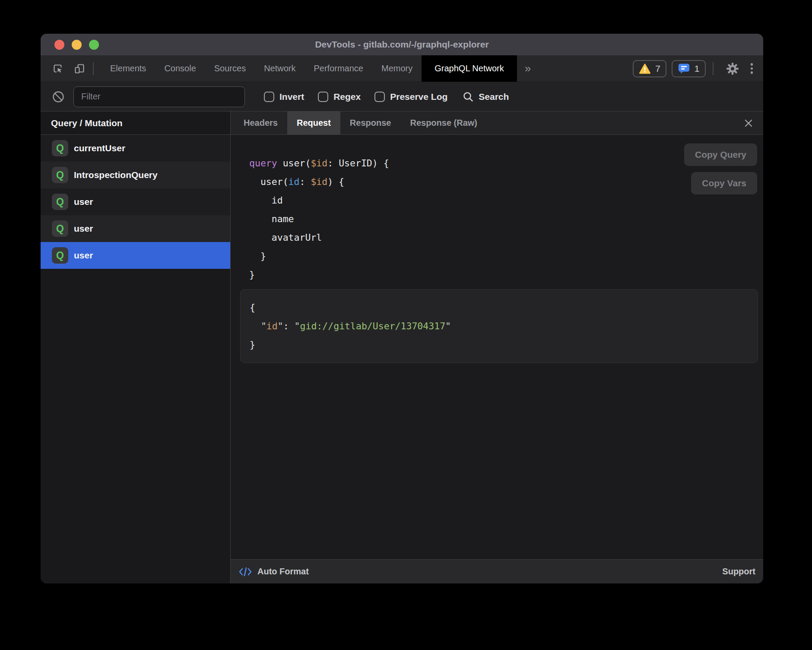  What do you see at coordinates (314, 123) in the screenshot?
I see `request-tab-request: Request` at bounding box center [314, 123].